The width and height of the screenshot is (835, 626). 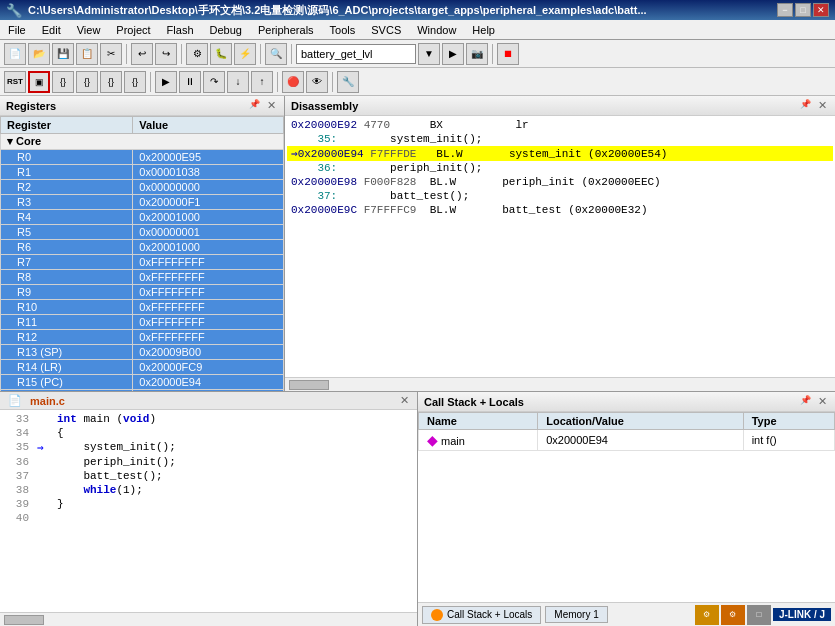 What do you see at coordinates (208, 619) in the screenshot?
I see `code-scrollbar-h` at bounding box center [208, 619].